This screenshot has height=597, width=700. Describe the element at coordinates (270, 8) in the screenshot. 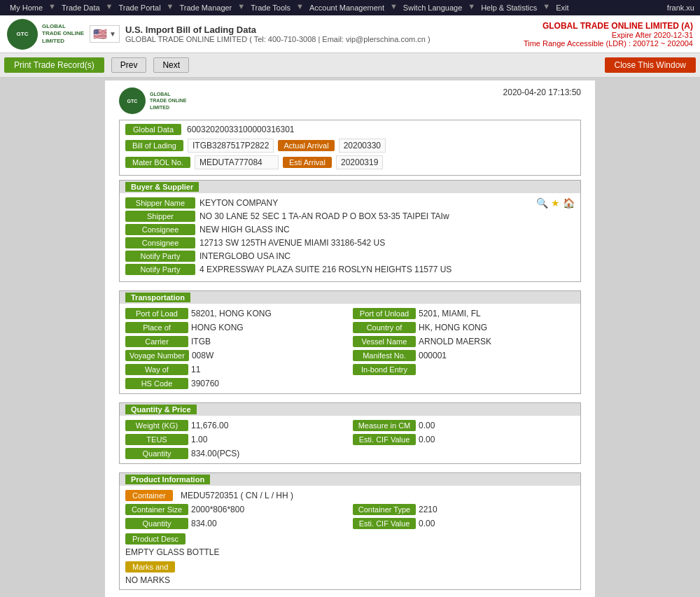

I see `nav-trade-tools: Trade Tools` at that location.